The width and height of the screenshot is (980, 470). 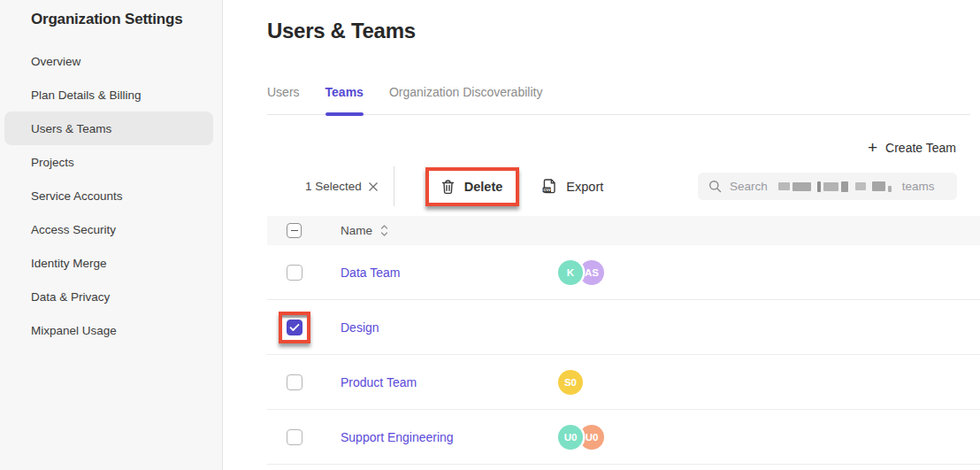 What do you see at coordinates (624, 382) in the screenshot?
I see `table-row: Product Team S0` at bounding box center [624, 382].